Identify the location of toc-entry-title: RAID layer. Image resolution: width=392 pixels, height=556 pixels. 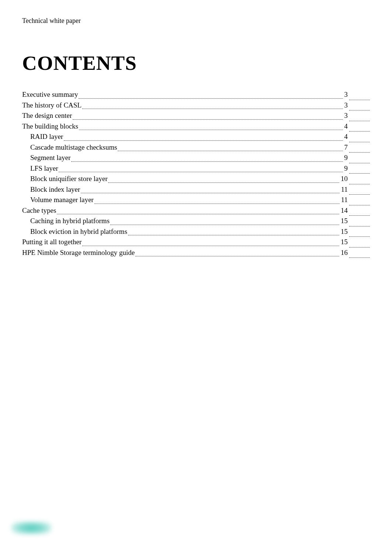
(47, 137).